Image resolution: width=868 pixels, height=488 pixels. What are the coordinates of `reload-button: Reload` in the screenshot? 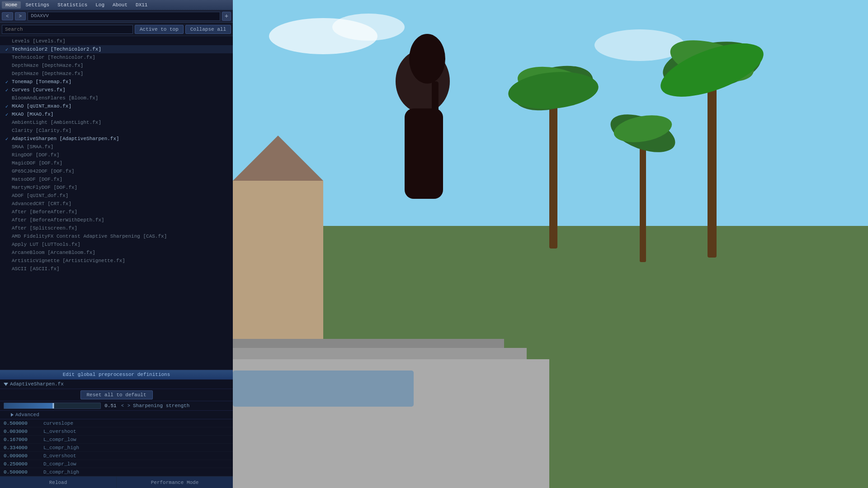 It's located at (58, 483).